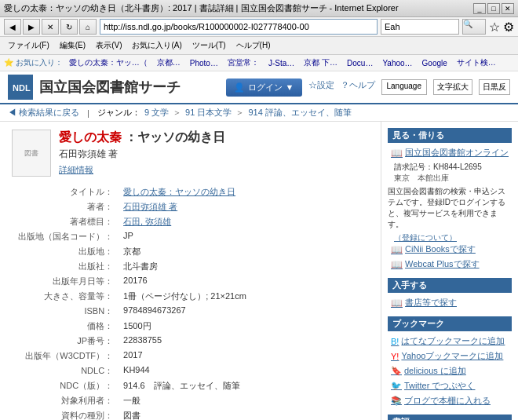 Image resolution: width=518 pixels, height=420 pixels. What do you see at coordinates (169, 63) in the screenshot?
I see `fav-item-kyoto: 京都…` at bounding box center [169, 63].